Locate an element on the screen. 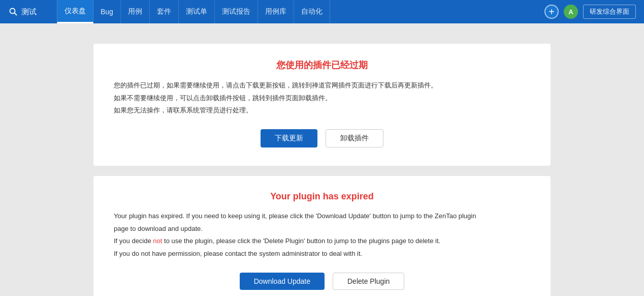  en-body: Your plugin has expired. If you need to … is located at coordinates (322, 235).